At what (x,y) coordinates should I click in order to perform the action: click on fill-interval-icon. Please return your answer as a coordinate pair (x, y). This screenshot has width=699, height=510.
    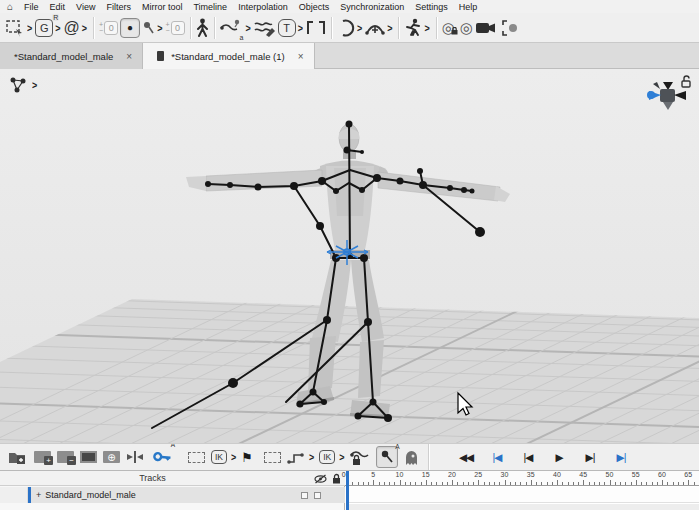
    Looking at the image, I should click on (88, 457).